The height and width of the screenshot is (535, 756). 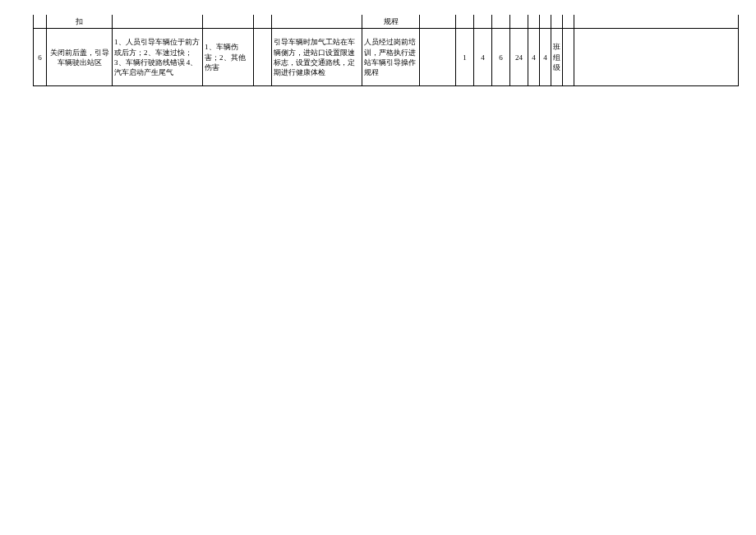 I want to click on cell-level: 班组级, so click(x=557, y=58).